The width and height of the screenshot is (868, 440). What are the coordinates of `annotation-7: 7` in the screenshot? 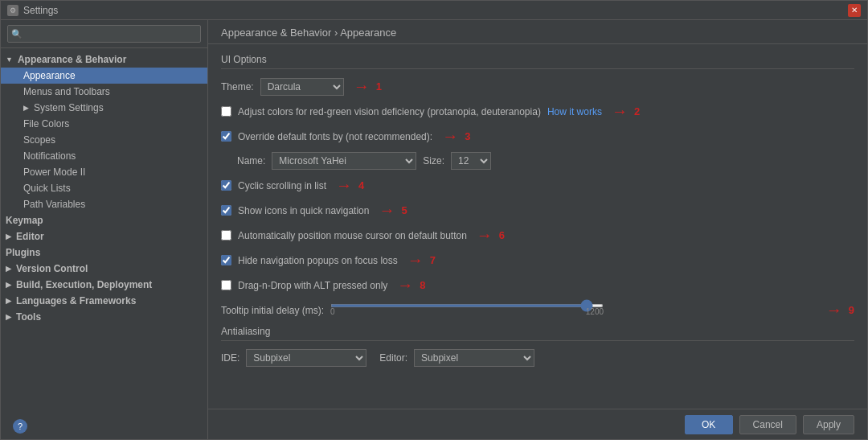 It's located at (432, 261).